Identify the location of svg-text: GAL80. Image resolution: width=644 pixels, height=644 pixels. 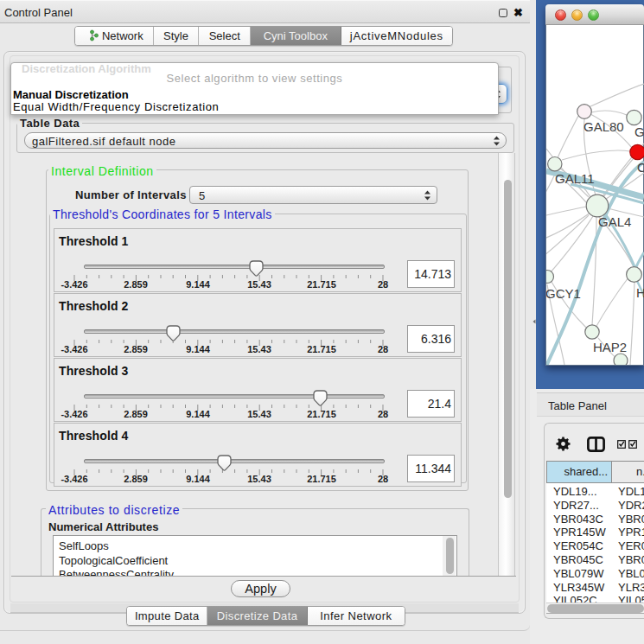
(603, 126).